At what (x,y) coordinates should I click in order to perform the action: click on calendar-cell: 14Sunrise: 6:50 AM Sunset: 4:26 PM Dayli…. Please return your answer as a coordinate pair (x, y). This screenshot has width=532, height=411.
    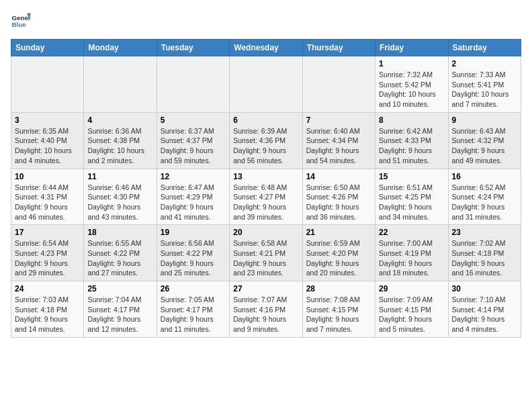
    Looking at the image, I should click on (339, 197).